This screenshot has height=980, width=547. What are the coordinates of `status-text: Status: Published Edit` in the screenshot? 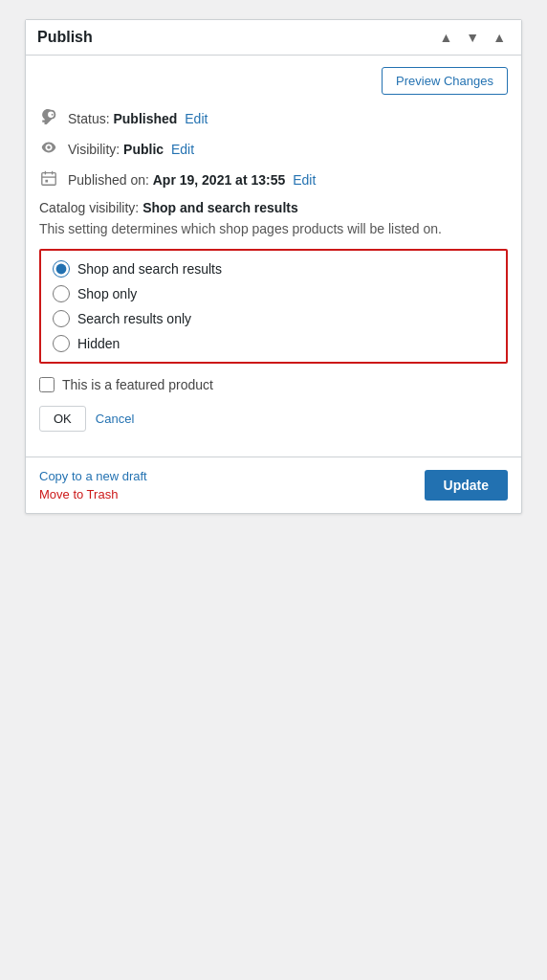 It's located at (138, 119).